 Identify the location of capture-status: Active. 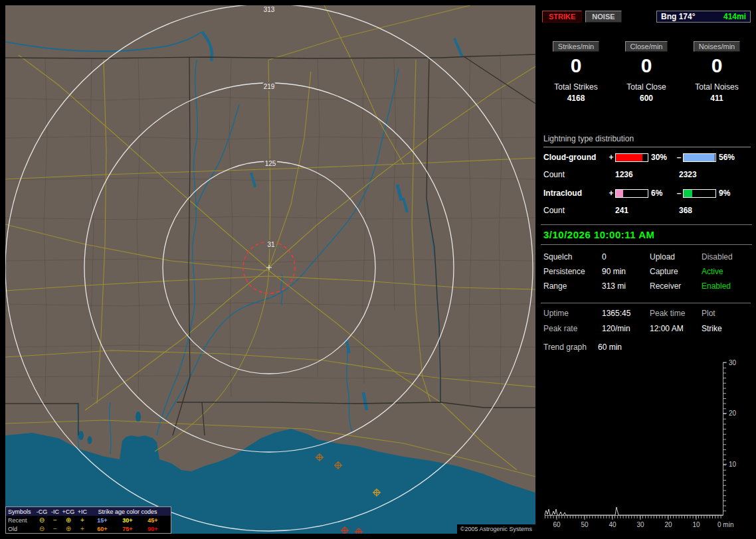
(726, 271).